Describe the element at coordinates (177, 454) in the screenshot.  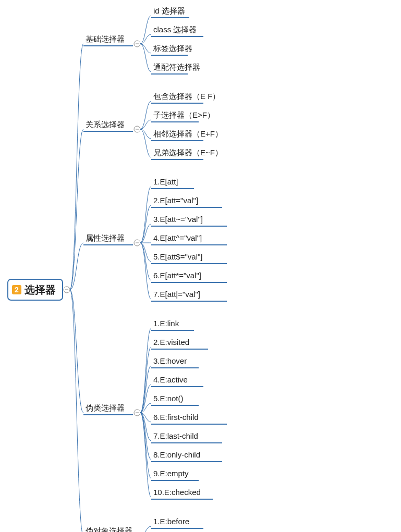
I see `leaf-label: 8.E:only-child` at that location.